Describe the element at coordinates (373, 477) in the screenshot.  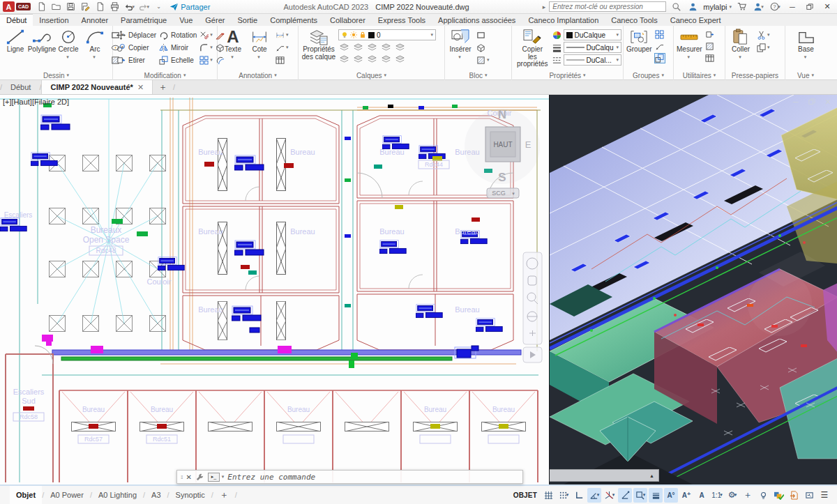
I see `command-input` at that location.